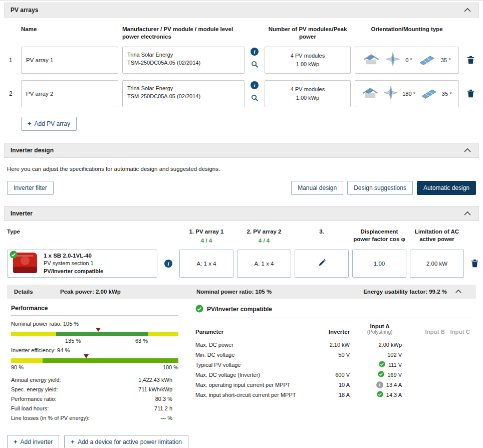 The image size is (483, 448). Describe the element at coordinates (242, 264) in the screenshot. I see `inverter-row: 1 x SB 2.0-1VL-40 PV system section 1 PV…` at that location.